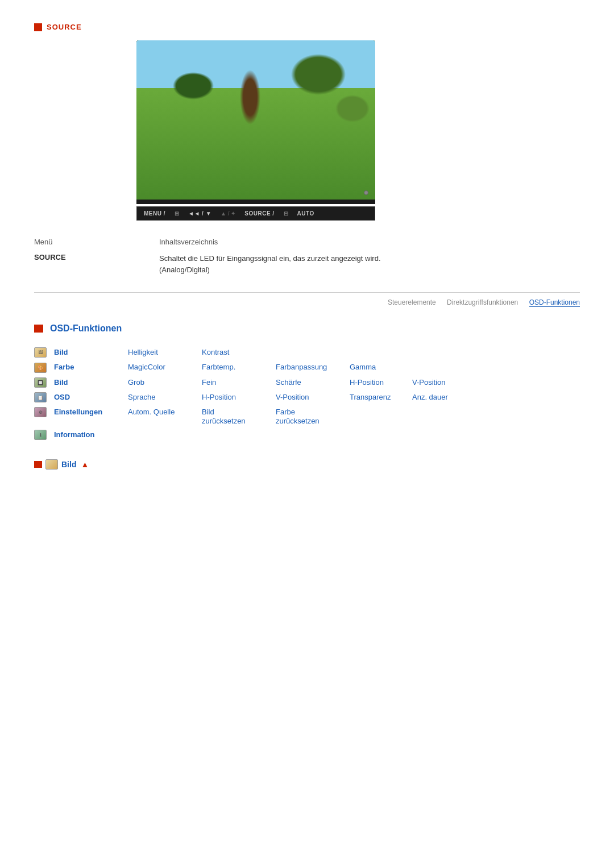  What do you see at coordinates (40, 435) in the screenshot?
I see `information-icon: ℹ` at bounding box center [40, 435].